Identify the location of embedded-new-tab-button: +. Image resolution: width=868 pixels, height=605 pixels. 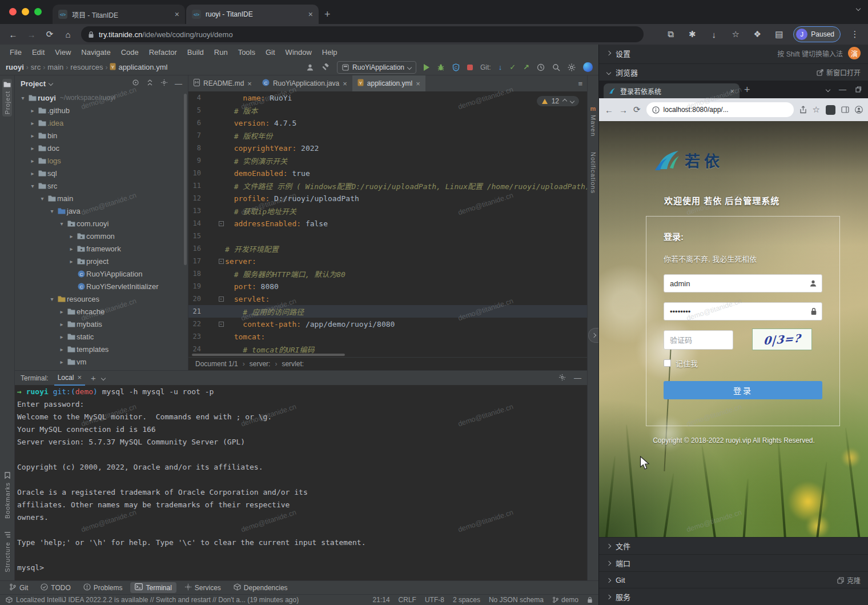
(747, 90).